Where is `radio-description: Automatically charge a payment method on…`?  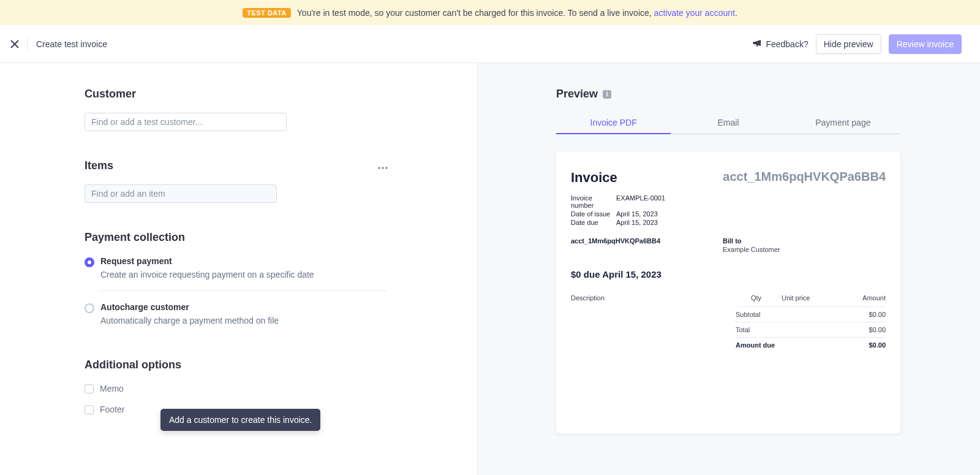 radio-description: Automatically charge a payment method on… is located at coordinates (289, 321).